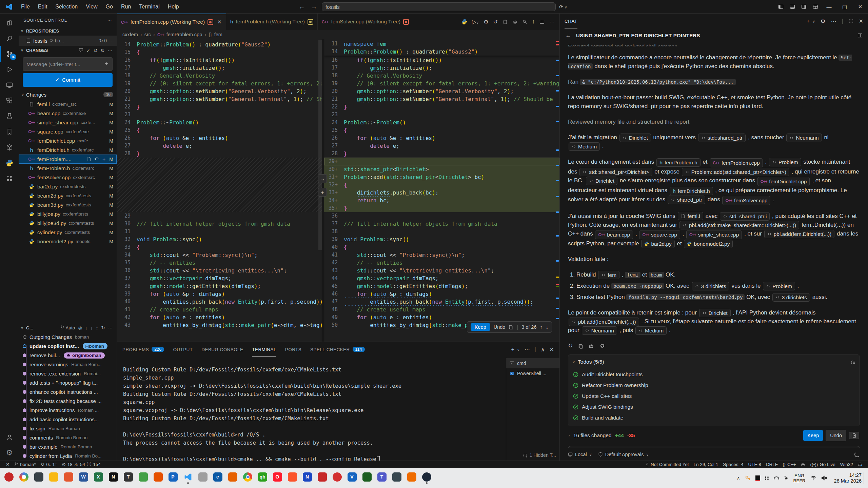  I want to click on indentation: Spaces: 4, so click(733, 464).